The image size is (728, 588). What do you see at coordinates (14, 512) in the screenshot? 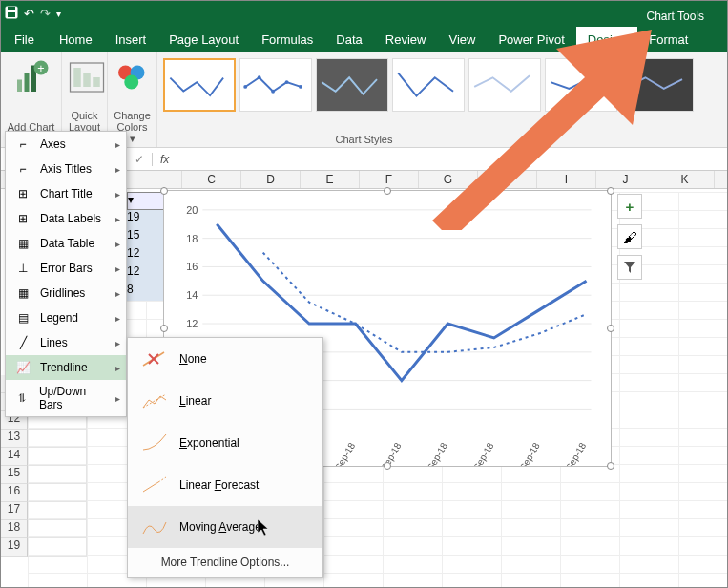
I see `row-17: 17` at bounding box center [14, 512].